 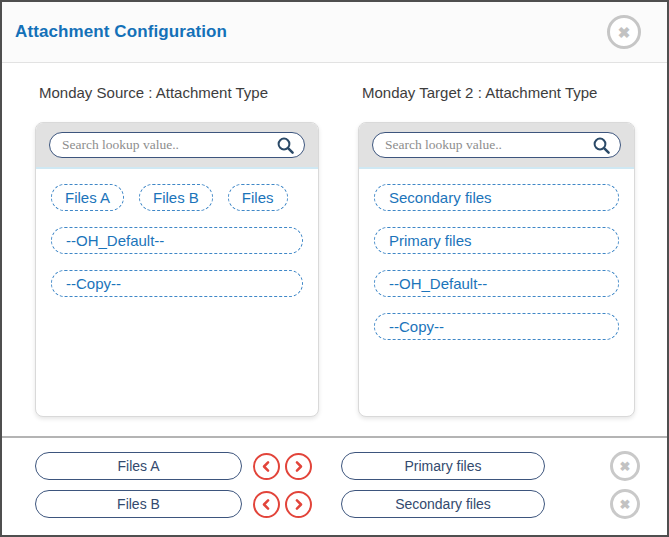 What do you see at coordinates (496, 284) in the screenshot?
I see `target-pill: --OH_Default--` at bounding box center [496, 284].